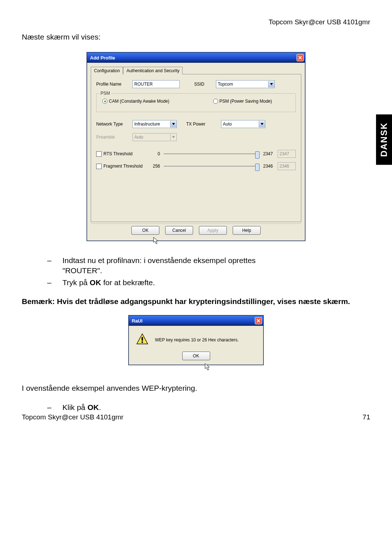 The height and width of the screenshot is (554, 392). What do you see at coordinates (142, 340) in the screenshot?
I see `warning-icon` at bounding box center [142, 340].